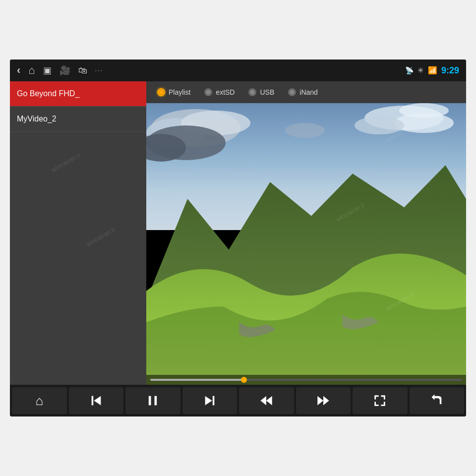 The image size is (476, 476). What do you see at coordinates (65, 70) in the screenshot?
I see `camera-button: 🎥` at bounding box center [65, 70].